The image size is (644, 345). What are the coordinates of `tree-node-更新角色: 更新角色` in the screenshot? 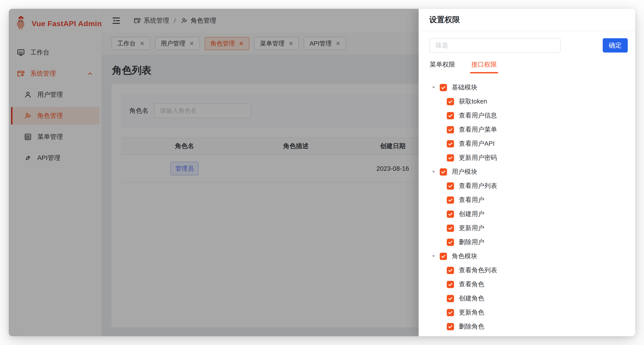 It's located at (529, 312).